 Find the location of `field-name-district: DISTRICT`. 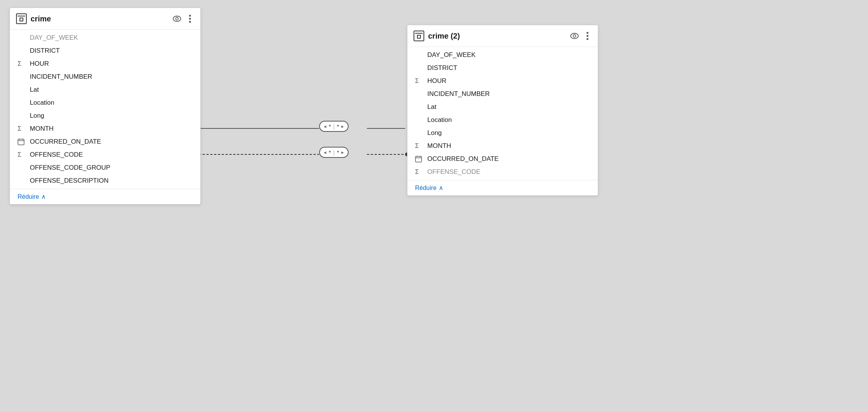

field-name-district: DISTRICT is located at coordinates (45, 51).